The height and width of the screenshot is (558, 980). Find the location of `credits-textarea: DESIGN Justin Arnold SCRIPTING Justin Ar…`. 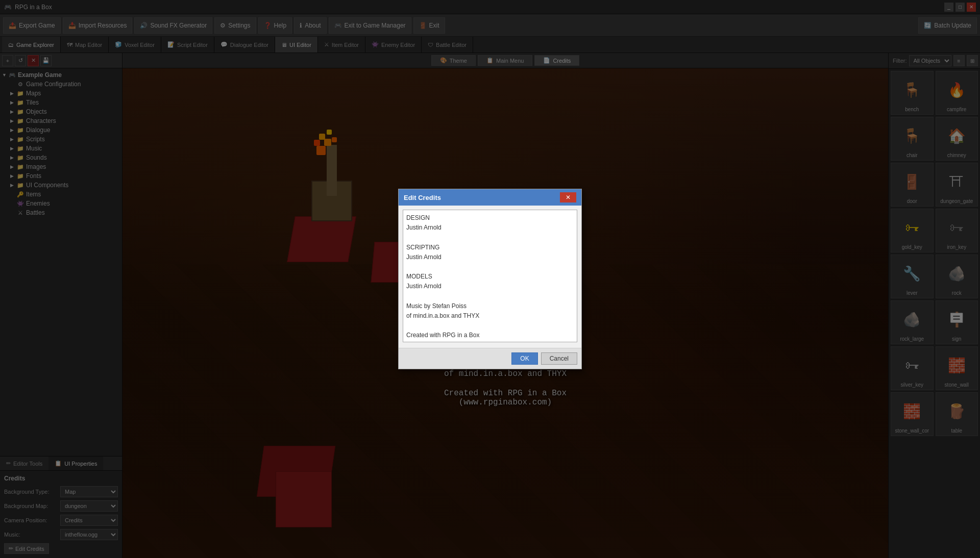

credits-textarea: DESIGN Justin Arnold SCRIPTING Justin Ar… is located at coordinates (490, 276).